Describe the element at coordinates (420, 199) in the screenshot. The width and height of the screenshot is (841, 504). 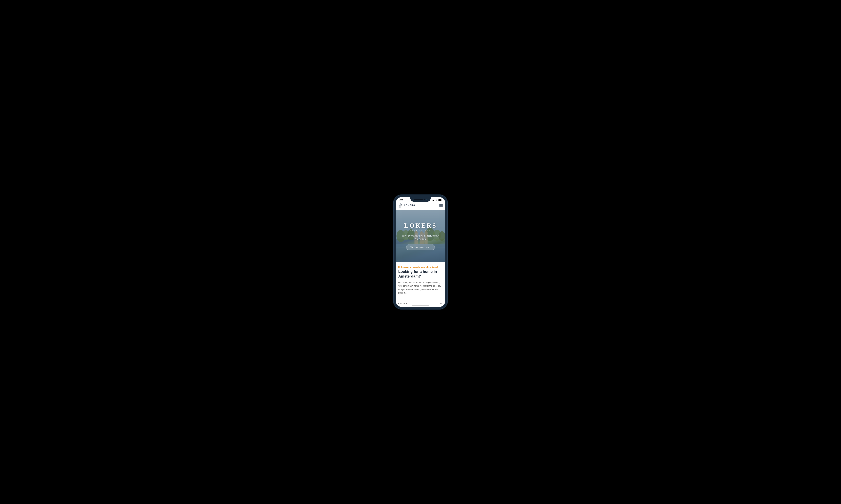
I see `notch` at that location.